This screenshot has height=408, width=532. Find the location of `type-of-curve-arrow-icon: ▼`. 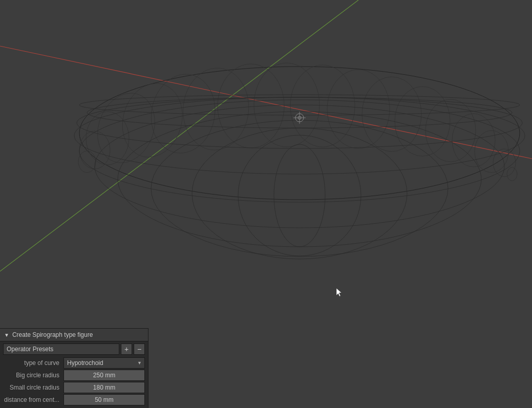

type-of-curve-arrow-icon: ▼ is located at coordinates (139, 363).